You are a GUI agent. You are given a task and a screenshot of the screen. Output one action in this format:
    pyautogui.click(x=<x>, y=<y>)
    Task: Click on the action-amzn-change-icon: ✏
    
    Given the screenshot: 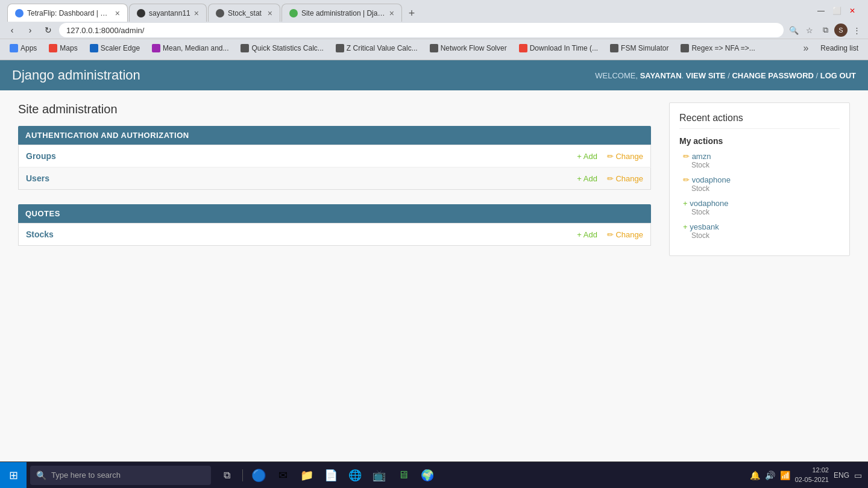 What is the action you would take?
    pyautogui.click(x=686, y=157)
    